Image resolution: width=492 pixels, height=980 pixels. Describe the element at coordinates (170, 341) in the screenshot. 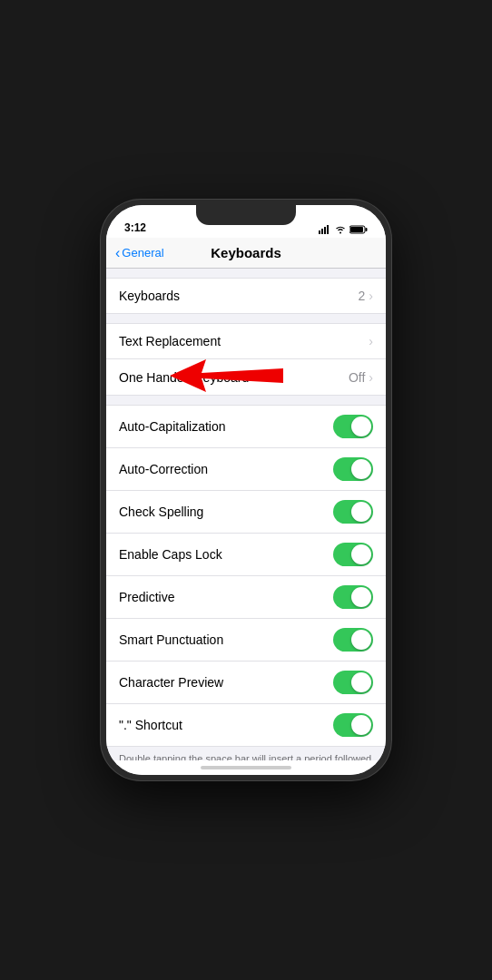

I see `text-replacement-label: Text Replacement` at that location.